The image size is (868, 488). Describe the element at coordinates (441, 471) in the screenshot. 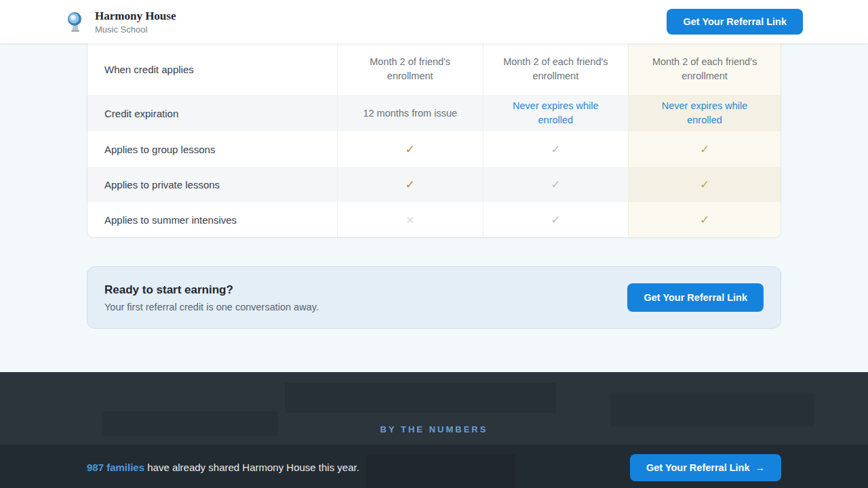

I see `background-patch` at that location.